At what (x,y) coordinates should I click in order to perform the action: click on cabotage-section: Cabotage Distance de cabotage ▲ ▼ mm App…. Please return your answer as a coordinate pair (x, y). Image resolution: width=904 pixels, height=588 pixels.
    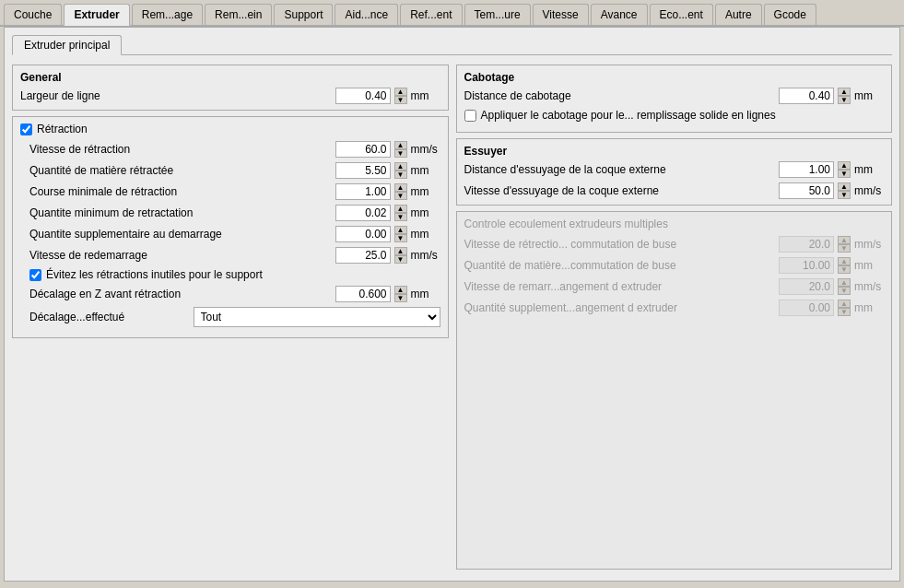
    Looking at the image, I should click on (675, 99).